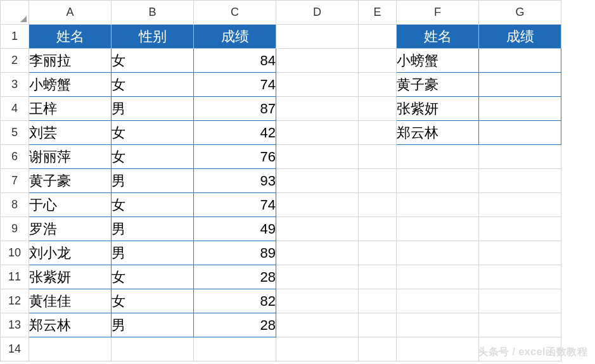 Image resolution: width=595 pixels, height=364 pixels. I want to click on table1-name: 小螃蟹, so click(70, 85).